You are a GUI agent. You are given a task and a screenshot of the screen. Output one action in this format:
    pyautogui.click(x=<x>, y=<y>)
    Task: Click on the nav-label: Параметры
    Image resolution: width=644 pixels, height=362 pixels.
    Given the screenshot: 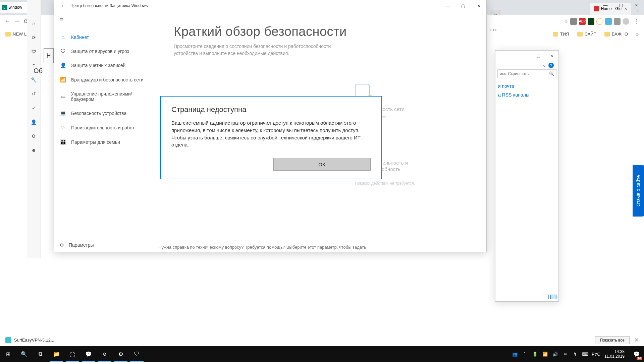 What is the action you would take?
    pyautogui.click(x=81, y=245)
    